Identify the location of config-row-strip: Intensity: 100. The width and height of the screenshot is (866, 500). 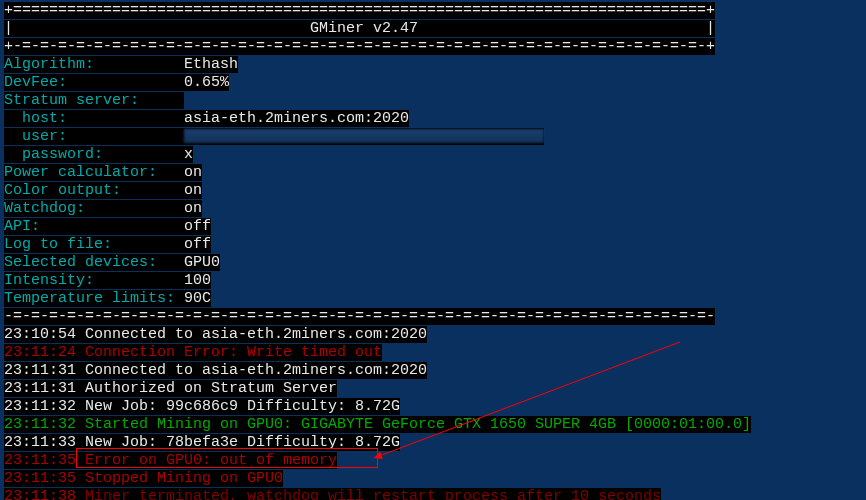
(108, 280).